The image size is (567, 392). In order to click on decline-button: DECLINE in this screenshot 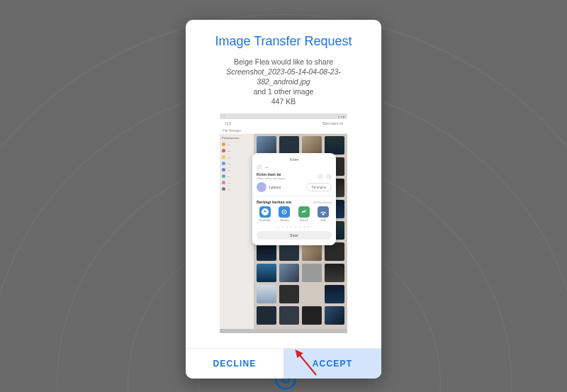, I will do `click(235, 364)`.